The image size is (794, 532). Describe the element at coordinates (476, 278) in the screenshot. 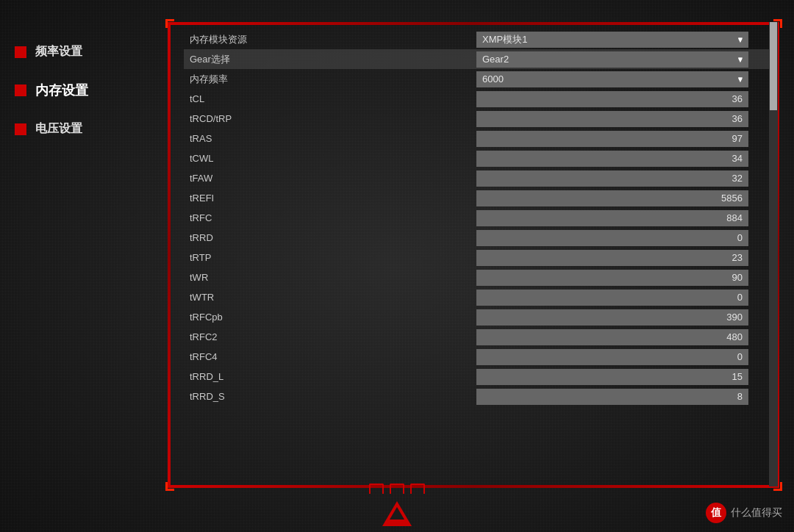

I see `table-row: tWR90` at that location.